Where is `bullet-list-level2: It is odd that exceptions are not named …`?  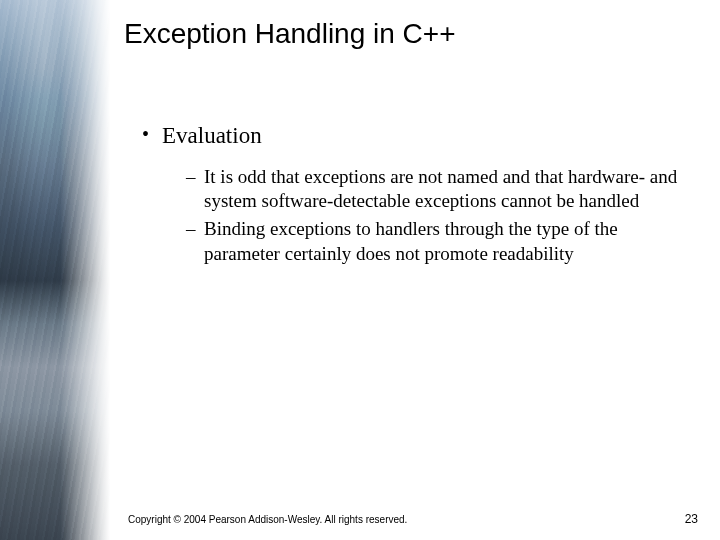
bullet-list-level2: It is odd that exceptions are not named … is located at coordinates (435, 216).